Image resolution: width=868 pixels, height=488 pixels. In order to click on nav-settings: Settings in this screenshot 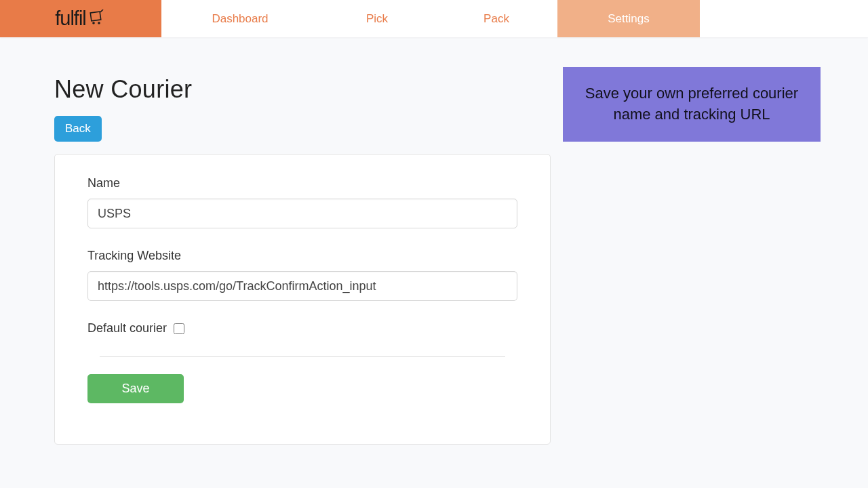, I will do `click(629, 19)`.